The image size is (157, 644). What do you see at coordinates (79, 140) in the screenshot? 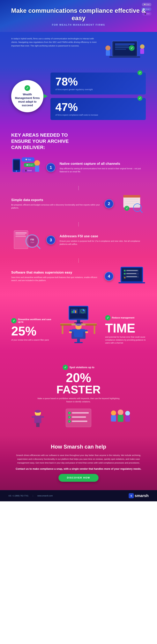
I see `key-areas-title-section: KEY AREAS NEEDED TO ENSURE YOUR ARCHIVE …` at bounding box center [79, 140].